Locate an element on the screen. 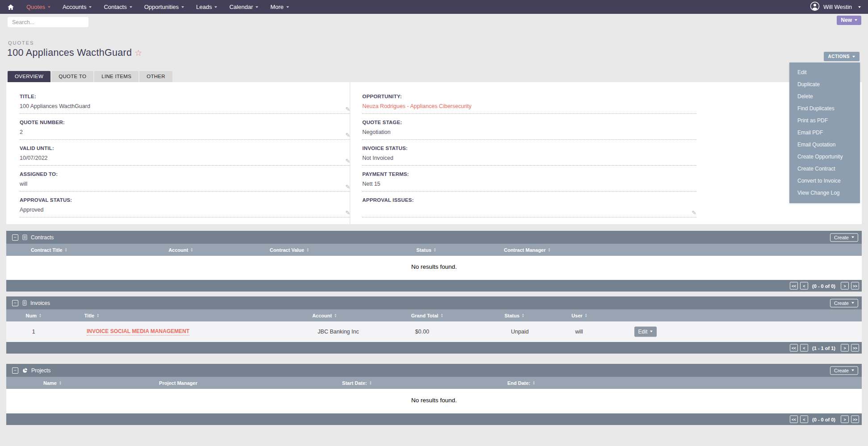  invoice-edit-button-wrapper: Edit is located at coordinates (646, 332).